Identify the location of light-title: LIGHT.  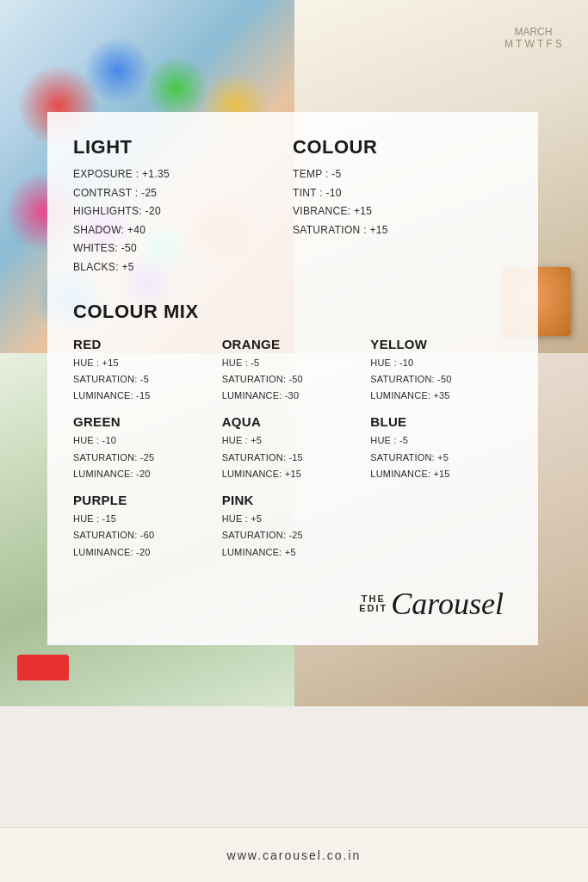
(183, 147).